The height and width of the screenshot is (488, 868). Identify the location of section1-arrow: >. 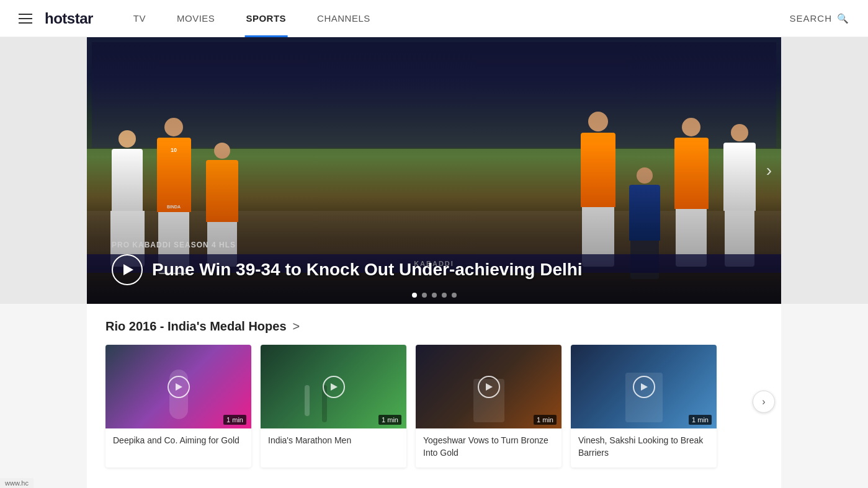
(297, 326).